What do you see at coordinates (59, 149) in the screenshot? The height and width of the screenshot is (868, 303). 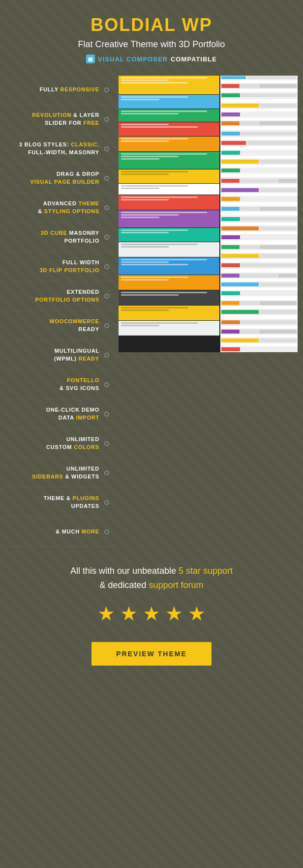 I see `feature-blog: 3 BLOG STYLES: CLASSIC,FULL-WIDTH, MASON…` at bounding box center [59, 149].